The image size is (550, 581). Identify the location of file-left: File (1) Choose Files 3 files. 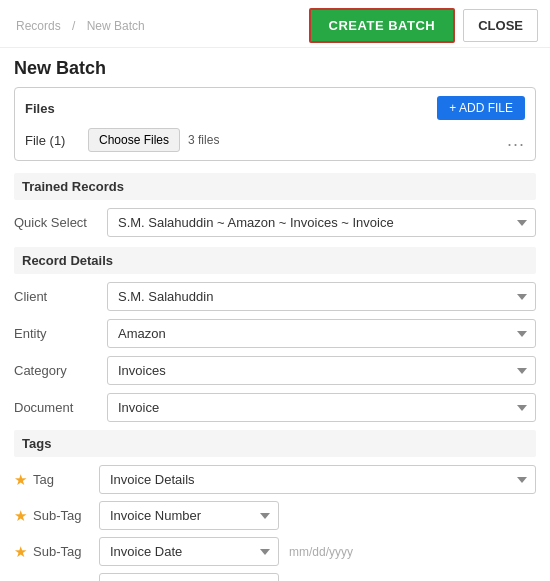
(122, 140).